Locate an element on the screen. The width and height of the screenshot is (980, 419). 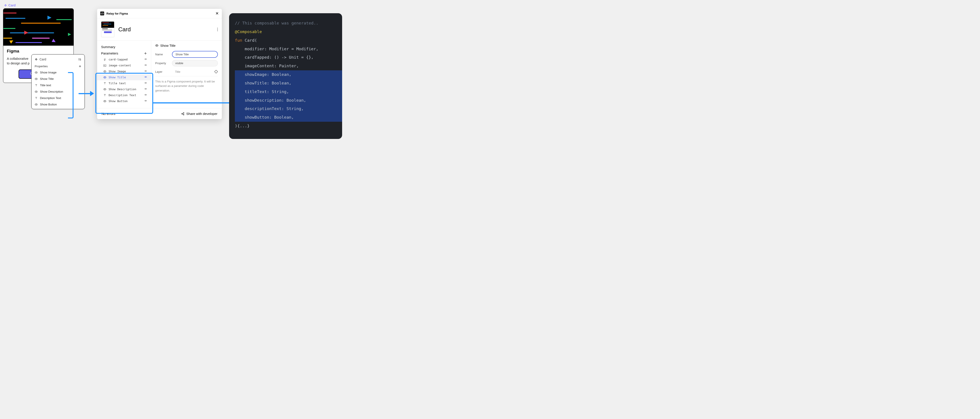
more-icon is located at coordinates (218, 30).